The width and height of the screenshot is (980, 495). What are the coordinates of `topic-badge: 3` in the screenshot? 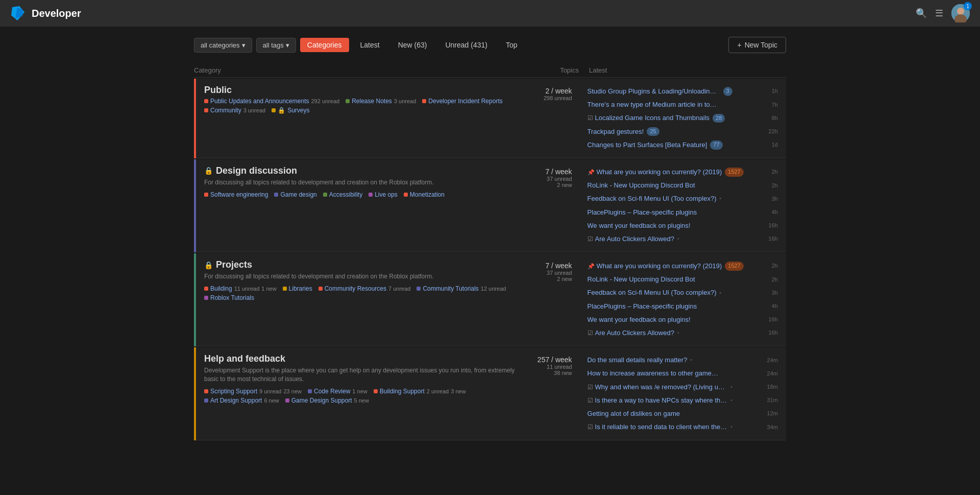 It's located at (728, 91).